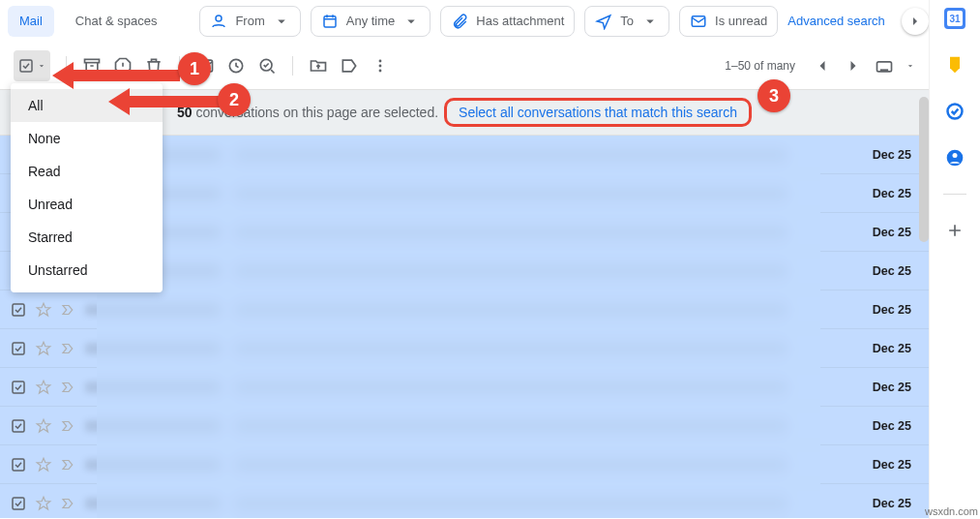  Describe the element at coordinates (250, 21) in the screenshot. I see `filter-from: From` at that location.